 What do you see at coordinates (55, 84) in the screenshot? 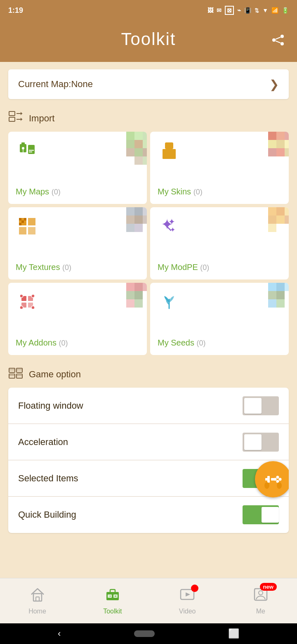
I see `current-map-label: Current Map:None` at bounding box center [55, 84].